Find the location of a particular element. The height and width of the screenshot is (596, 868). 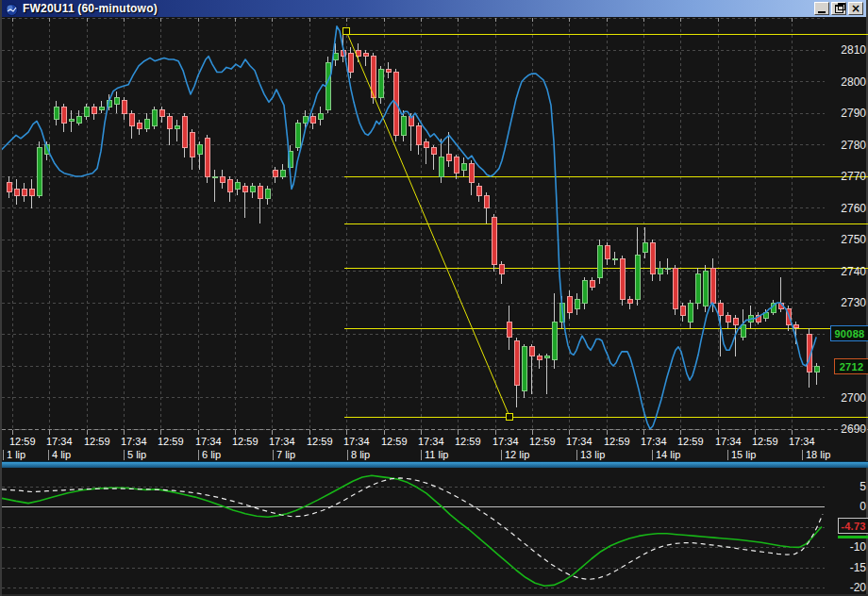

price-axis-label: 2750 is located at coordinates (853, 240).